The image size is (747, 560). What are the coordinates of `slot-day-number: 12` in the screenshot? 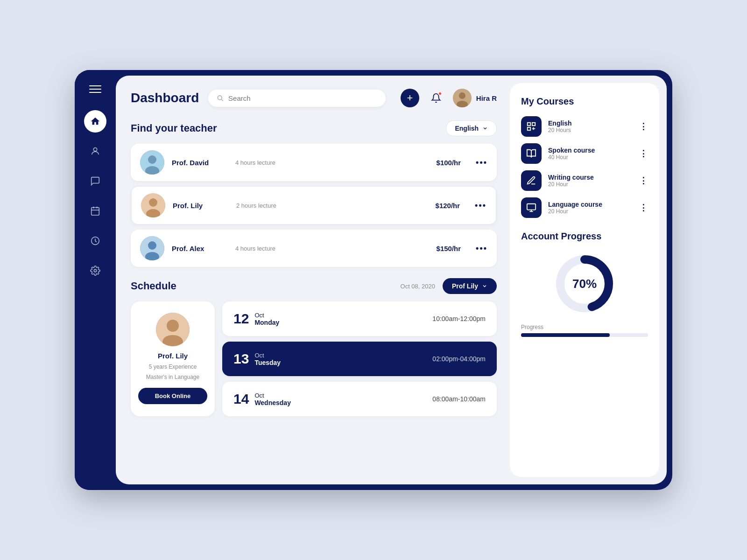 It's located at (241, 319).